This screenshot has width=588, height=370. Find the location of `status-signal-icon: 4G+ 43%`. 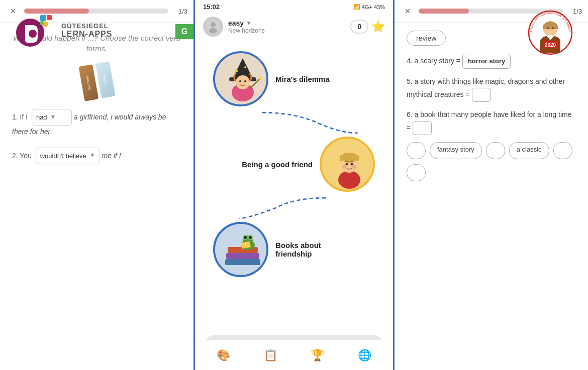

status-signal-icon: 4G+ 43% is located at coordinates (373, 7).